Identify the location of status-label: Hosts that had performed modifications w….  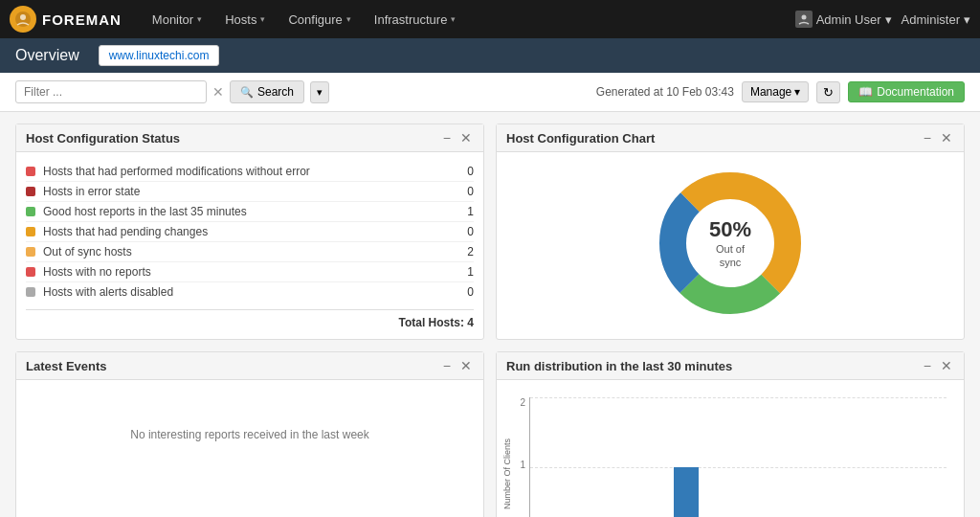
(249, 171).